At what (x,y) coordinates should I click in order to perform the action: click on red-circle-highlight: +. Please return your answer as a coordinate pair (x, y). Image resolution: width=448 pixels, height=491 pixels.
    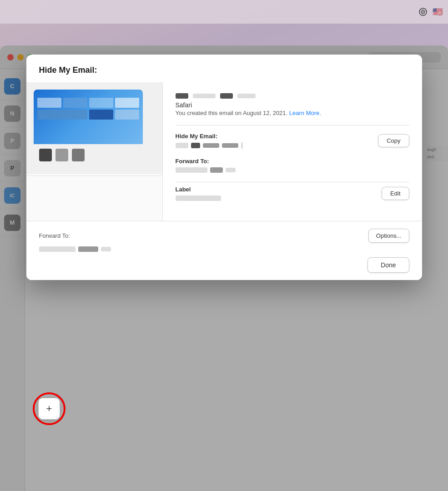
    Looking at the image, I should click on (49, 409).